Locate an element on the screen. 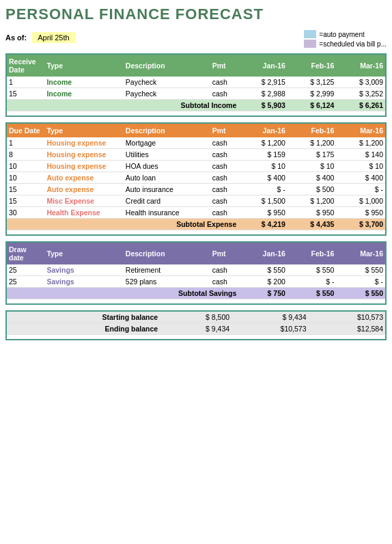 The height and width of the screenshot is (544, 392). as-of-row: As of: April 25th is located at coordinates (40, 38).